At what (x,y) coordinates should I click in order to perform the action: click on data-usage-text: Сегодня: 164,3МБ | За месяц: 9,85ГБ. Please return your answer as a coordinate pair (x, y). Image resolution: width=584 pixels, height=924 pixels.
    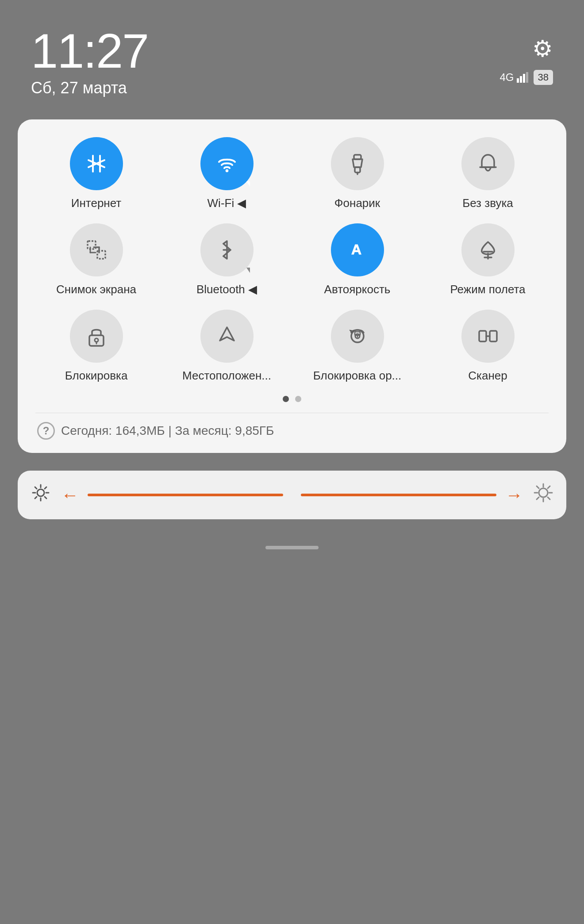
    Looking at the image, I should click on (167, 431).